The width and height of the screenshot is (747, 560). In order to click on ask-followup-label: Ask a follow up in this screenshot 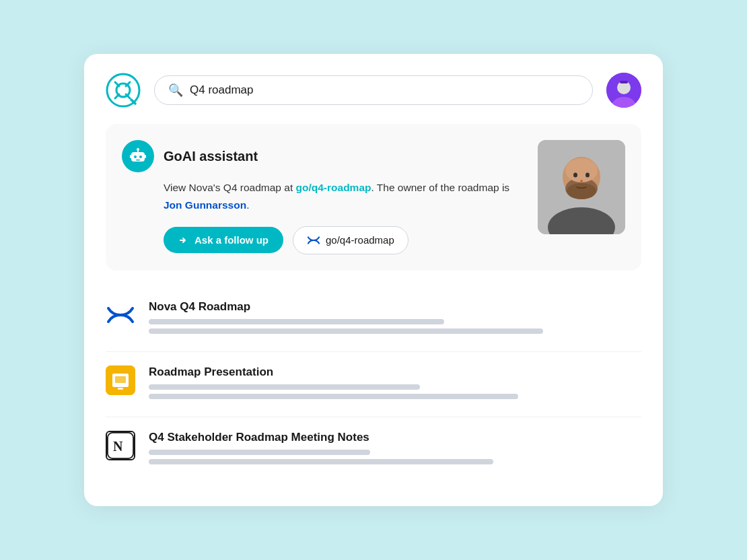, I will do `click(232, 240)`.